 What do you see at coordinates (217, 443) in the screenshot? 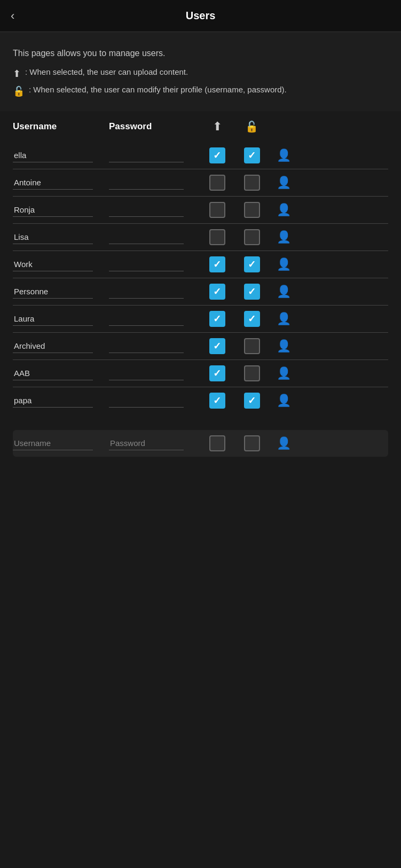
I see `new-upload-checkbox-cell` at bounding box center [217, 443].